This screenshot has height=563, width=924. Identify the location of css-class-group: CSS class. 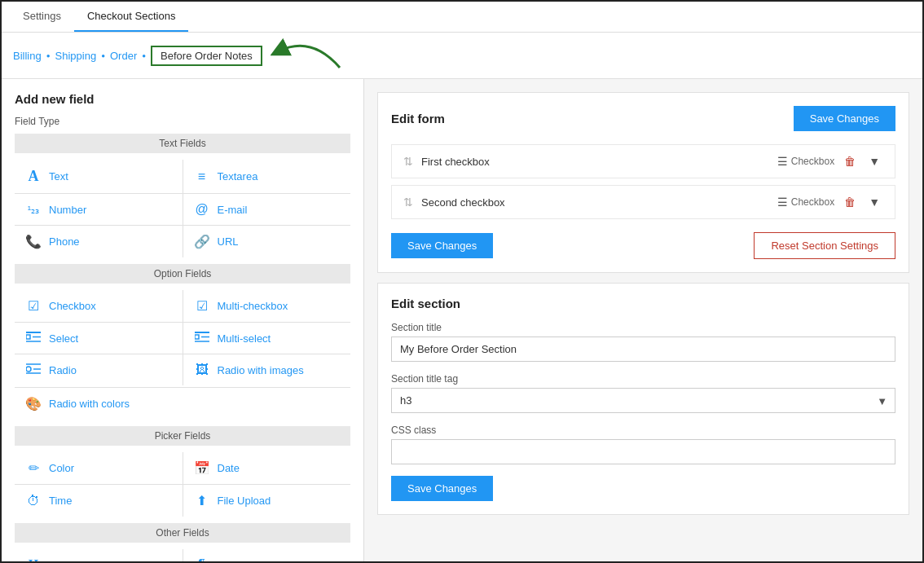
(644, 445).